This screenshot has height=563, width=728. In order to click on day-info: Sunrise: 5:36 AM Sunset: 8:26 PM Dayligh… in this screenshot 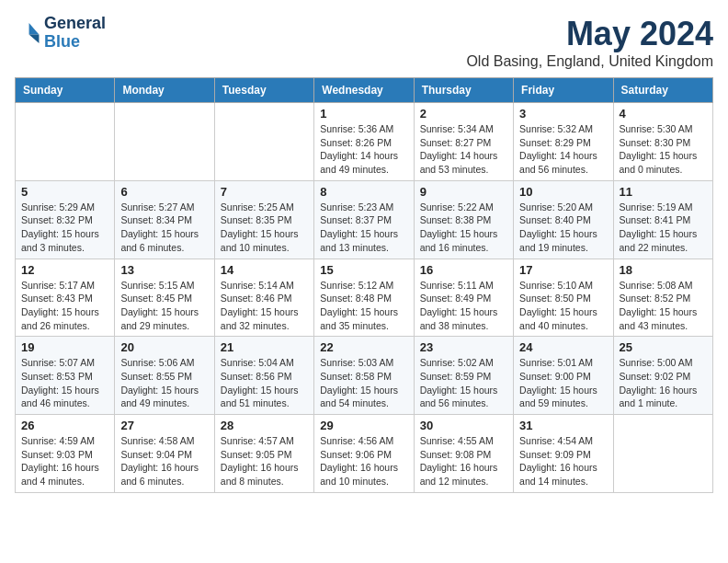, I will do `click(364, 149)`.